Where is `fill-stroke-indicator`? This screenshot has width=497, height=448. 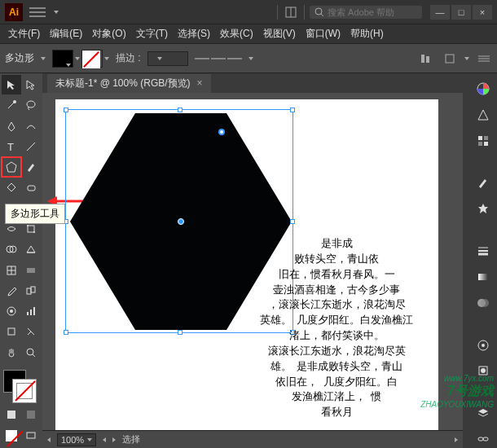 fill-stroke-indicator is located at coordinates (21, 386).